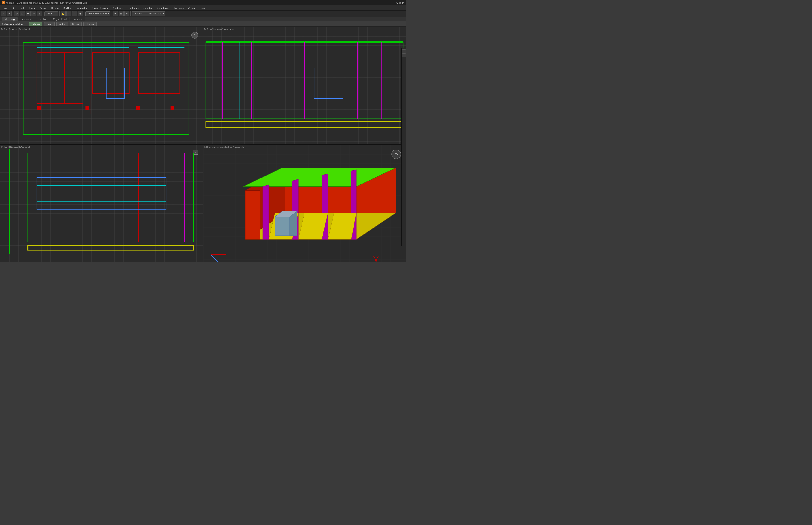 This screenshot has height=525, width=812. Describe the element at coordinates (40, 14) in the screenshot. I see `scale-button: ⊡` at that location.